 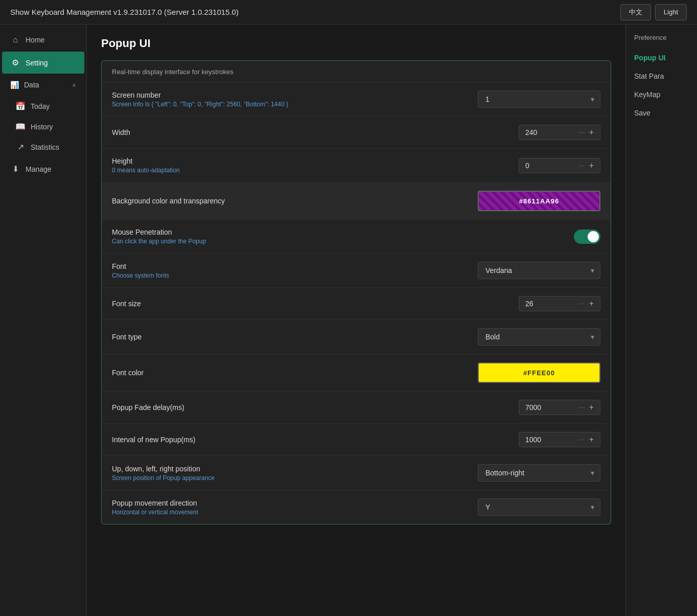 I want to click on screen-number-control: 1 2, so click(x=539, y=99).